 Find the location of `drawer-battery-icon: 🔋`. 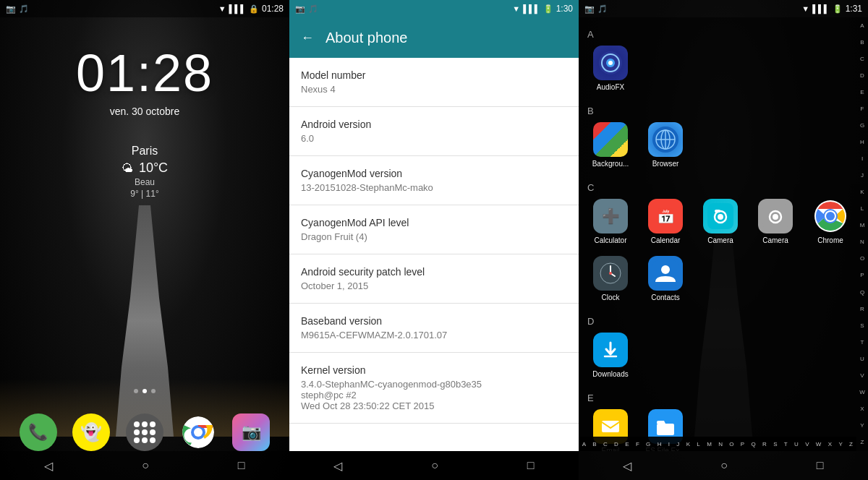

drawer-battery-icon: 🔋 is located at coordinates (838, 9).